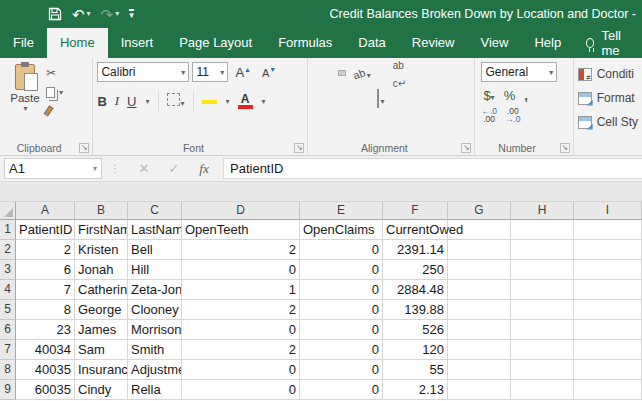 Image resolution: width=642 pixels, height=401 pixels. Describe the element at coordinates (143, 72) in the screenshot. I see `font-name-combo: Calibri▾` at that location.